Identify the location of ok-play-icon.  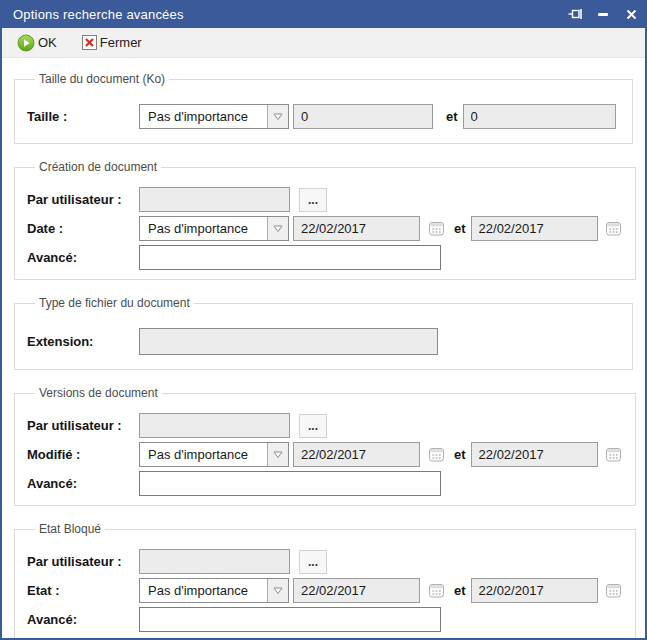
(26, 43).